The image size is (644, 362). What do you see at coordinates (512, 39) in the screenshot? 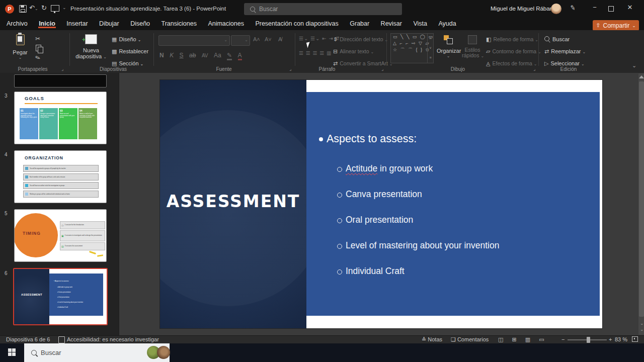
I see `shape-fill-button: ◧Relleno de forma ⌄` at bounding box center [512, 39].